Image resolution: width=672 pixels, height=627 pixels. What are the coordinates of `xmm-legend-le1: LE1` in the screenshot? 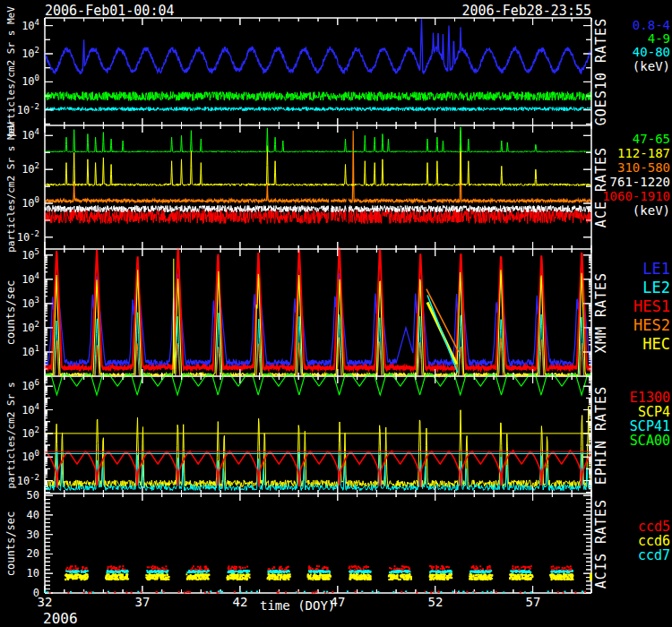 It's located at (656, 269).